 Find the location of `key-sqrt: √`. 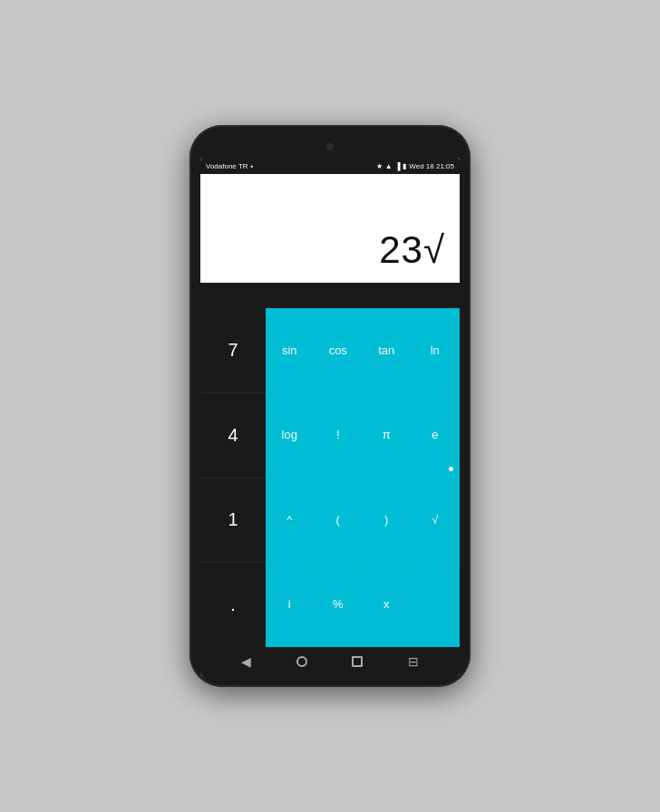

key-sqrt: √ is located at coordinates (436, 520).